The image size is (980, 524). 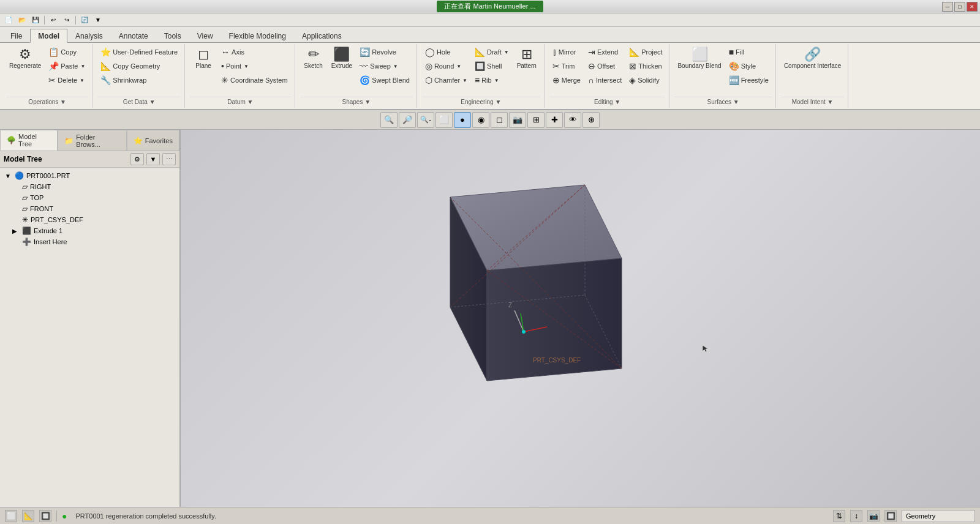 I want to click on extend-button: ⇥ Extend, so click(x=605, y=52).